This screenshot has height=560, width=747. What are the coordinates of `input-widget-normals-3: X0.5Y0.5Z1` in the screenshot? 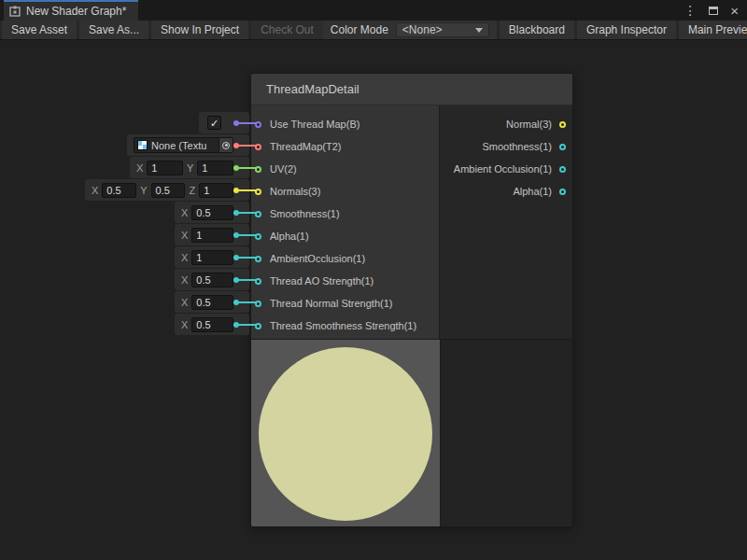 It's located at (167, 190).